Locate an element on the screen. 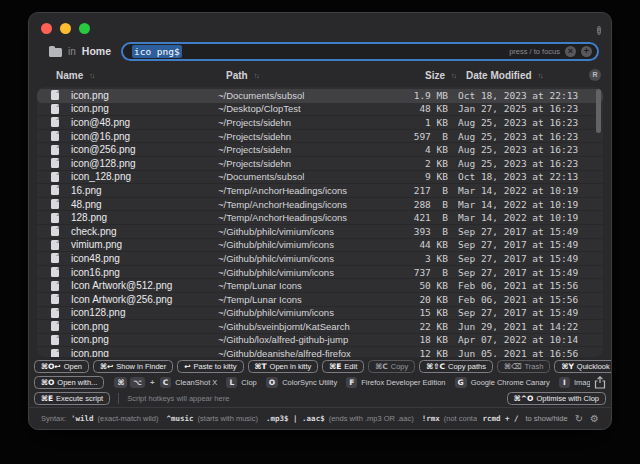 The width and height of the screenshot is (640, 464). hotkey-action-label: Open is located at coordinates (73, 366).